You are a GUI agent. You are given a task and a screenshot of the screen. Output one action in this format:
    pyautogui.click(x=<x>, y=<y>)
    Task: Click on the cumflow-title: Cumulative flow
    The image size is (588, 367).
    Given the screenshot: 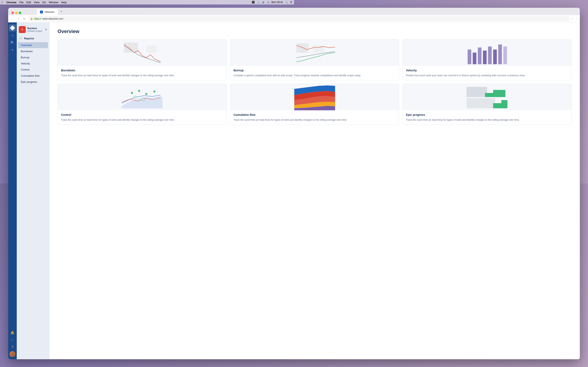 What is the action you would take?
    pyautogui.click(x=264, y=115)
    